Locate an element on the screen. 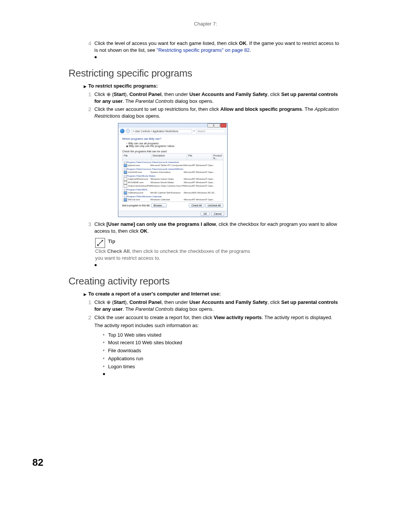 Image resolution: width=411 pixels, height=532 pixels. program-group: C:\Program Files\MSN is located at coordinates (173, 190).